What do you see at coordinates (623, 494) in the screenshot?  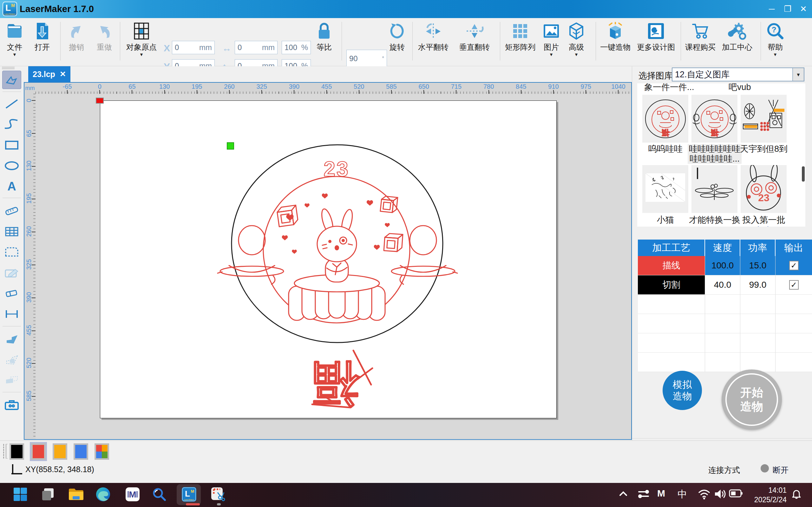 I see `tray-chevron-up-icon` at bounding box center [623, 494].